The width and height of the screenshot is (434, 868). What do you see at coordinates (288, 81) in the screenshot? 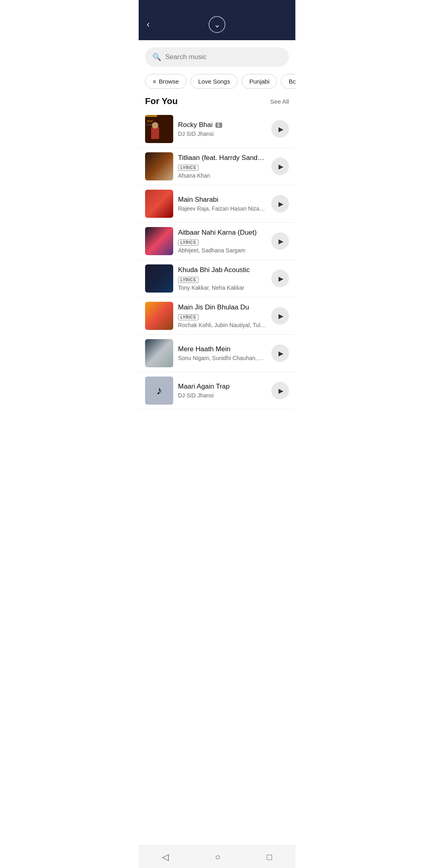
I see `chip-bollywood: Bollywood` at bounding box center [288, 81].